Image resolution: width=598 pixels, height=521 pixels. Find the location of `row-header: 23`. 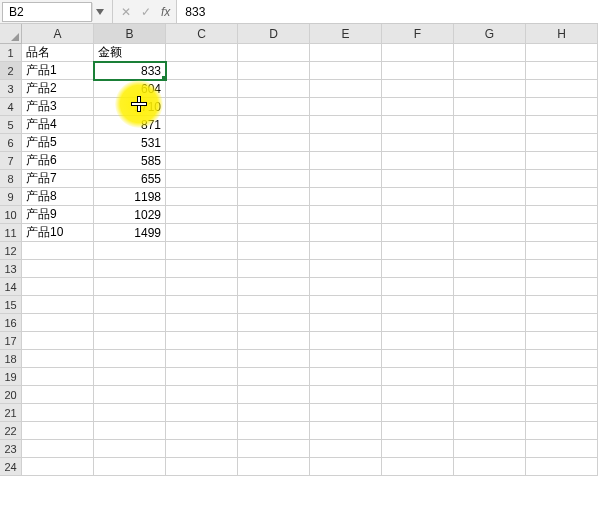

row-header: 23 is located at coordinates (11, 449).